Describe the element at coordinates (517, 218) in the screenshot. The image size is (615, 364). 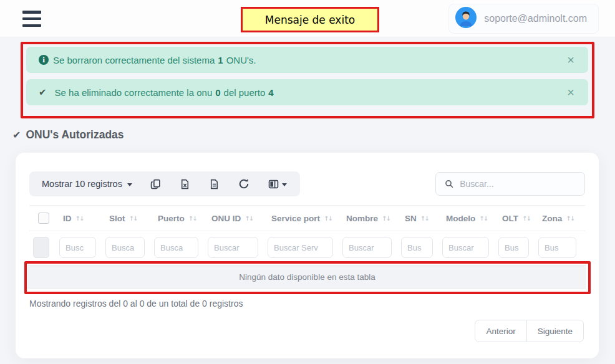
I see `column-header-olt: OLT ↑↓` at that location.